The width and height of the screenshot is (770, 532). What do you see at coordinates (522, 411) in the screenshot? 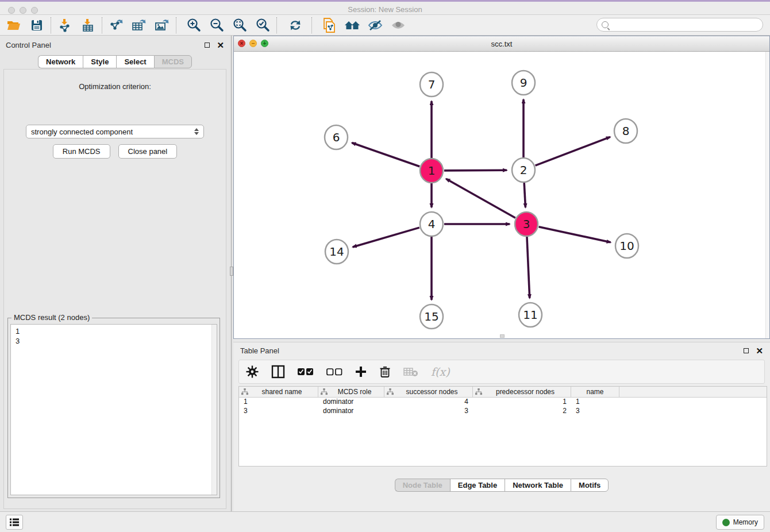
I see `cell-predecessor-nodes: 2` at bounding box center [522, 411].